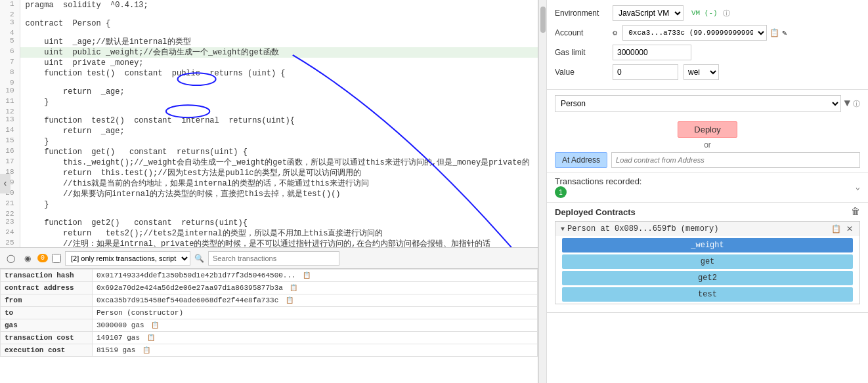 This screenshot has width=868, height=383. What do you see at coordinates (269, 73) in the screenshot?
I see `code-line-8: 8 function test() constant public return…` at bounding box center [269, 73].